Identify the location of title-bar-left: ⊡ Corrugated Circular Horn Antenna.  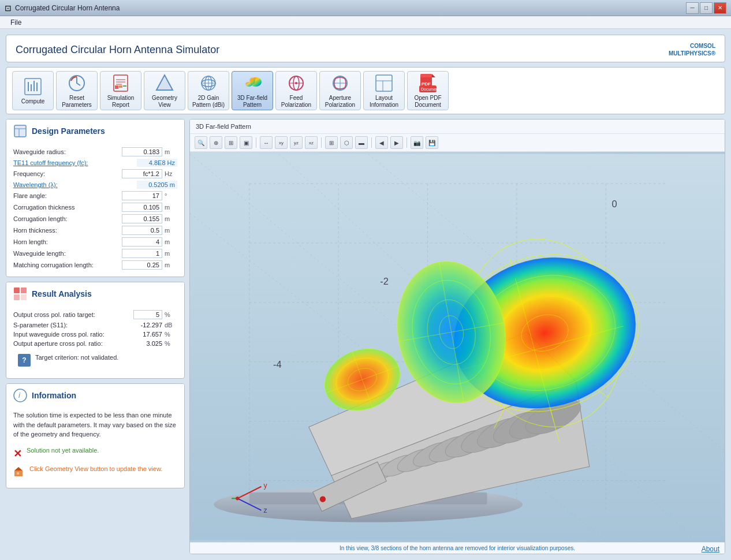
(62, 8).